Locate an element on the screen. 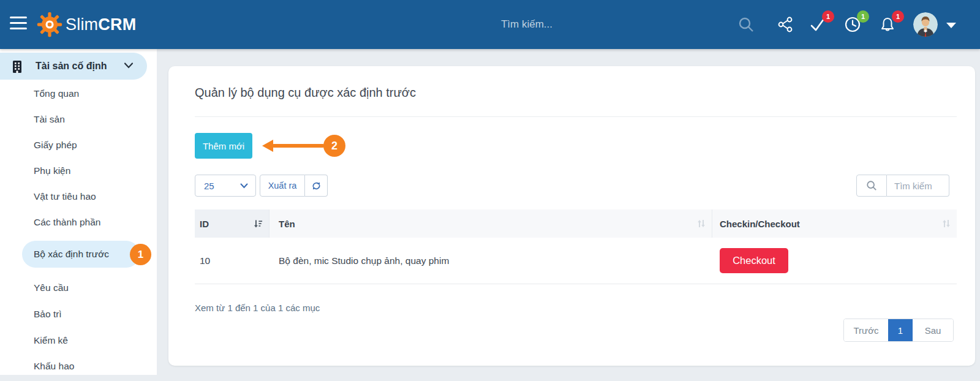 The image size is (980, 381). sidebar-item-label: Bộ xác định trước is located at coordinates (71, 254).